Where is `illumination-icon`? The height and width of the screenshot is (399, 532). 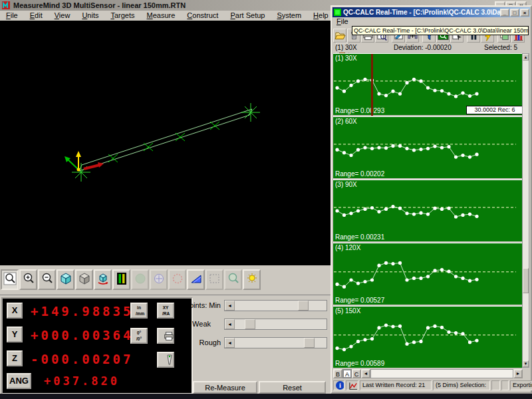 illumination-icon is located at coordinates (252, 279).